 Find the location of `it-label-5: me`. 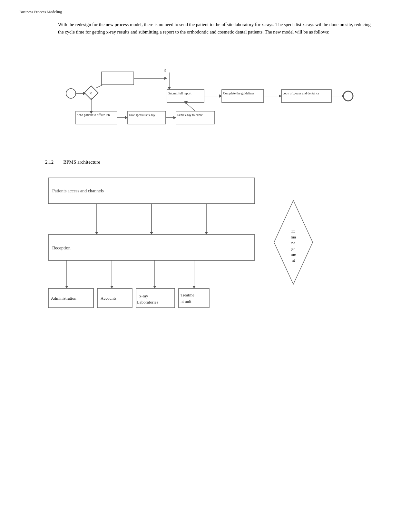

it-label-5: me is located at coordinates (293, 255).